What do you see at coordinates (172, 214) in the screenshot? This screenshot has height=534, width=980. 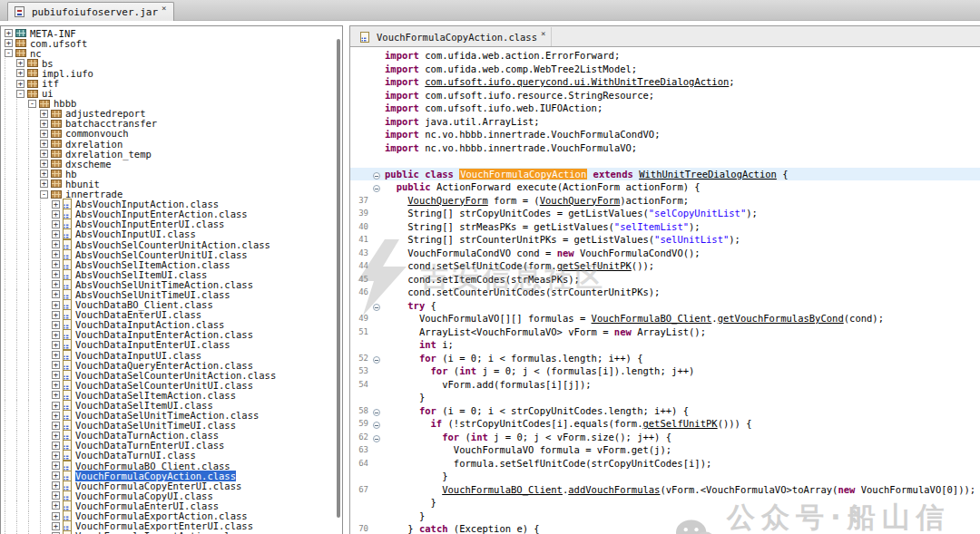 I see `tree-item: +AbsVouchInputEnterAction.class` at bounding box center [172, 214].